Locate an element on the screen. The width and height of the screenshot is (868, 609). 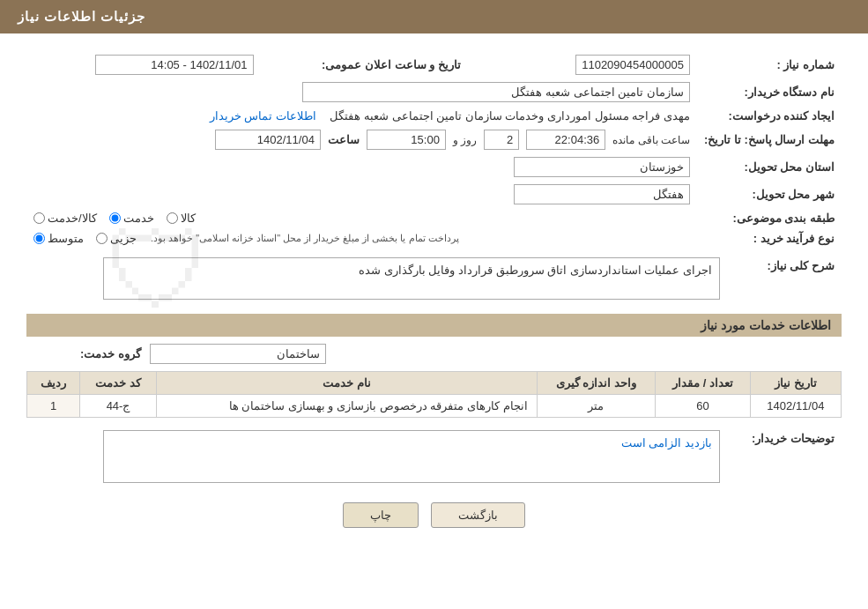
radio-medium-label: متوسط is located at coordinates (65, 238).